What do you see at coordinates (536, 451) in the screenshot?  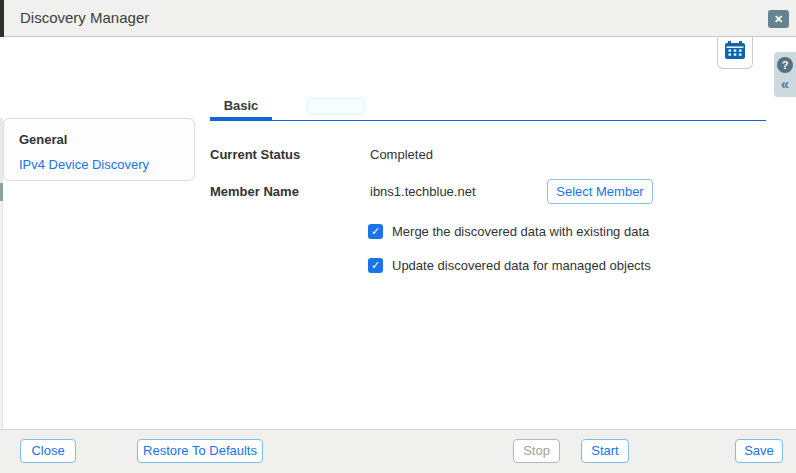 I see `stop-button: Stop` at bounding box center [536, 451].